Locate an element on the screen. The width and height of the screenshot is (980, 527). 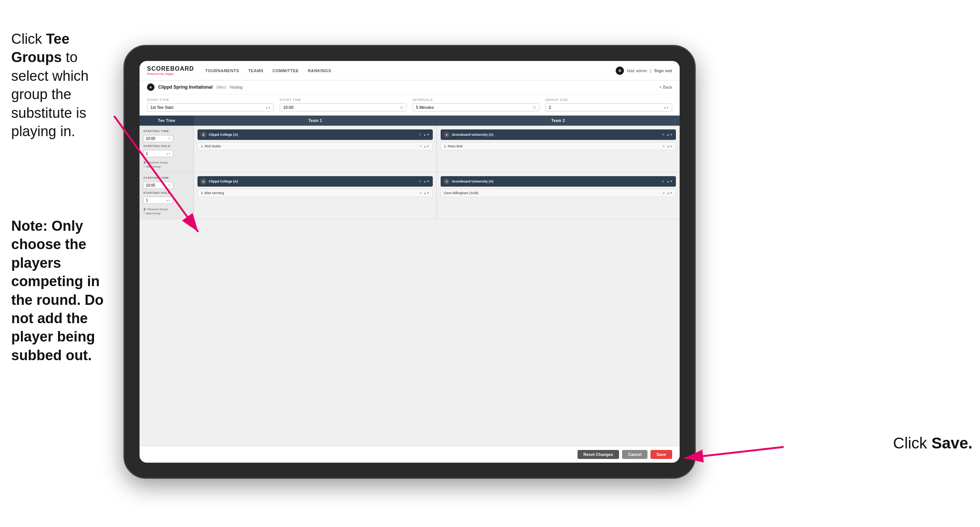
intervals-input: 5 Minutes 🕐 is located at coordinates (476, 107).